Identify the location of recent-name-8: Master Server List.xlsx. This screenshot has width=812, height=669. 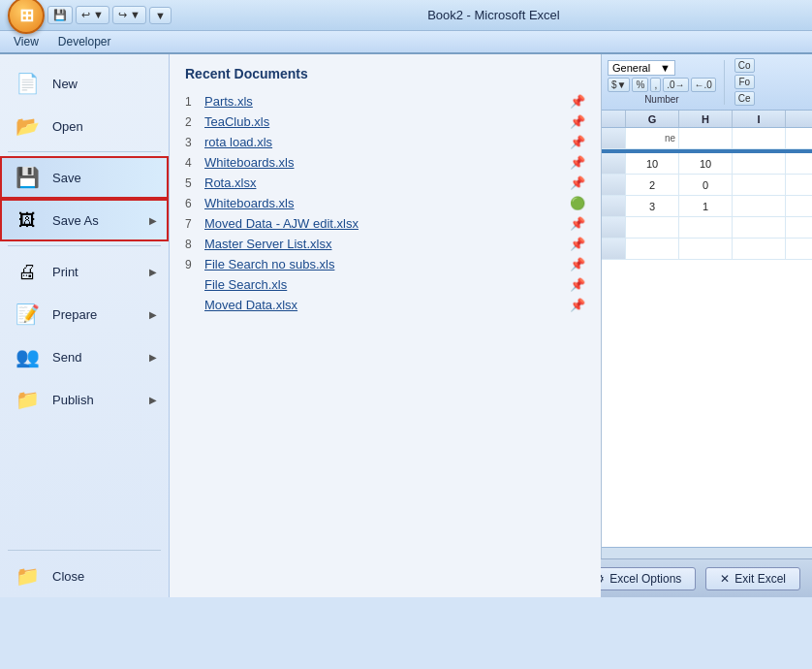
(384, 244).